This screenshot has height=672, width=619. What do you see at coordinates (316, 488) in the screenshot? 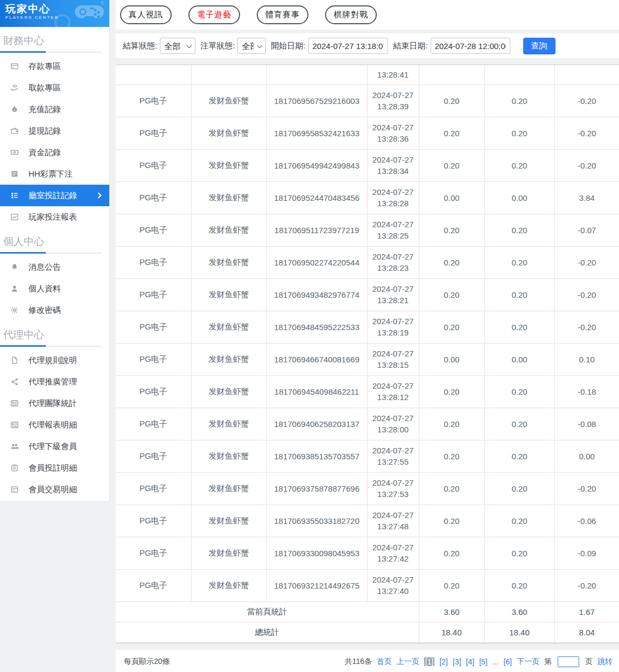
I see `cell-order-id: 1817069375878877696` at bounding box center [316, 488].